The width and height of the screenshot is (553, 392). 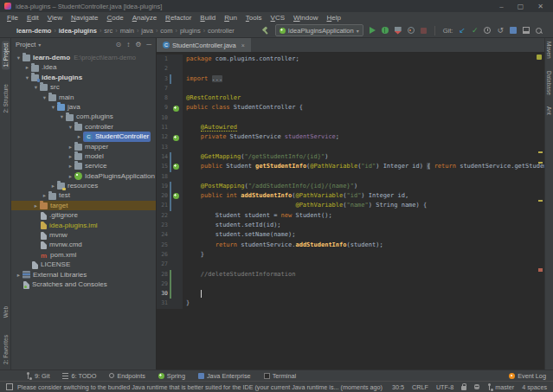 I want to click on debug-button, so click(x=385, y=30).